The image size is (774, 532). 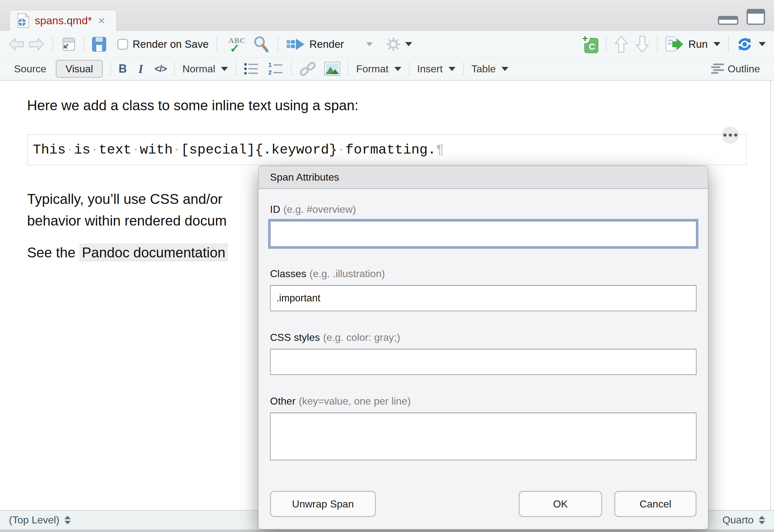 What do you see at coordinates (171, 44) in the screenshot?
I see `render-on-save-label: Render on Save` at bounding box center [171, 44].